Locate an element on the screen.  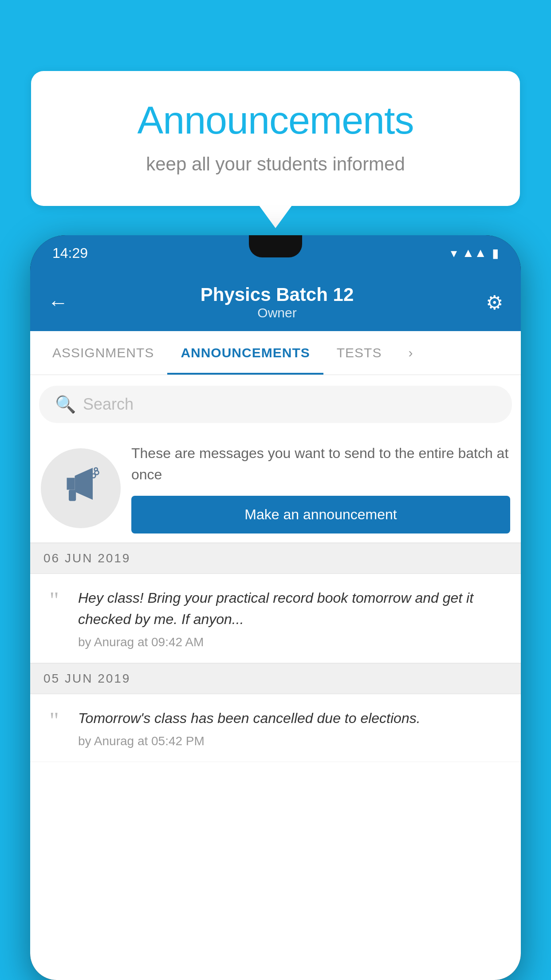
bubble-subtitle: keep all your students informed is located at coordinates (276, 164).